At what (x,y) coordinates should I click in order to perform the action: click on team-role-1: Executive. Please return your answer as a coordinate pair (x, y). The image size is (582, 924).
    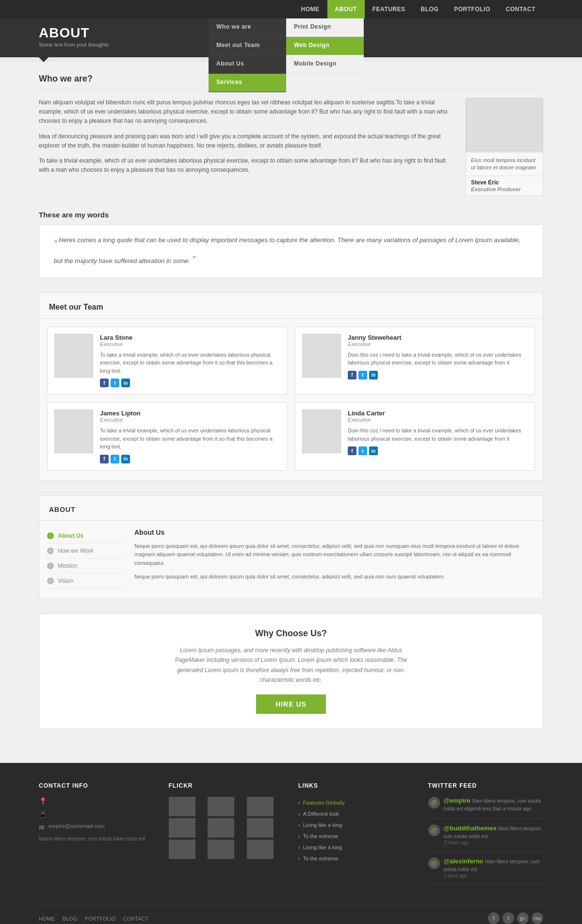
    Looking at the image, I should click on (437, 344).